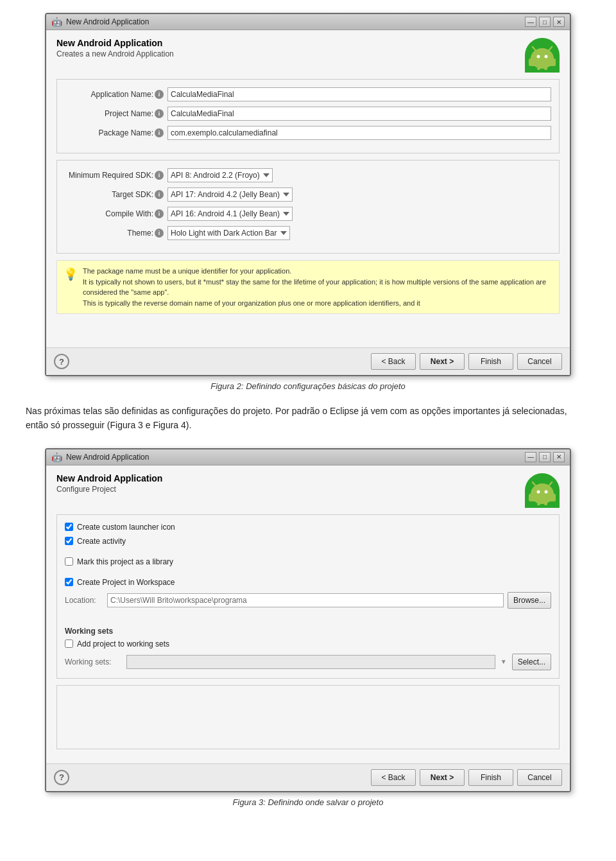 Image resolution: width=616 pixels, height=861 pixels. Describe the element at coordinates (308, 195) in the screenshot. I see `target-sdk-row: Target SDK: i API 17: Android 4.2 (Jelly…` at that location.